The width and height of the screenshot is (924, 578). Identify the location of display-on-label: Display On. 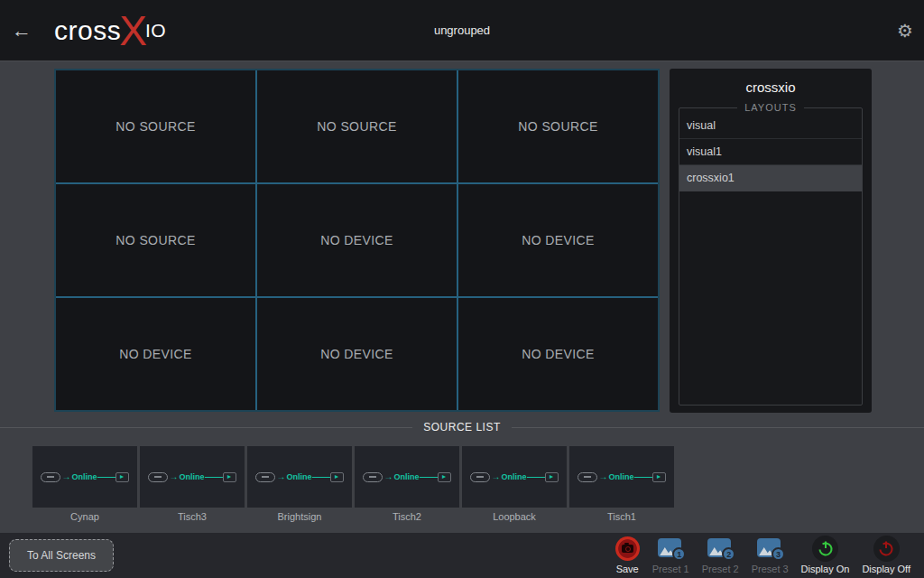
(826, 569).